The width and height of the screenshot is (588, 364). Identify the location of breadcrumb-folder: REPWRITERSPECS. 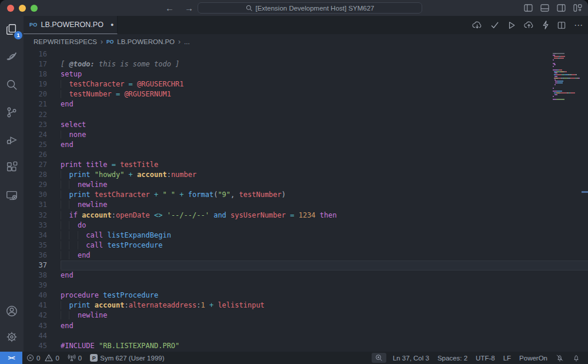
(65, 42).